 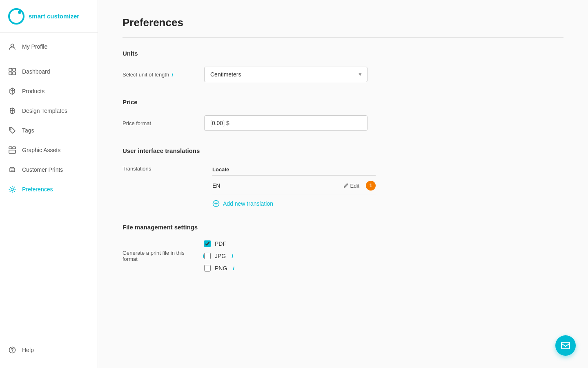 I want to click on sidebar-item-tags: Tags, so click(x=49, y=130).